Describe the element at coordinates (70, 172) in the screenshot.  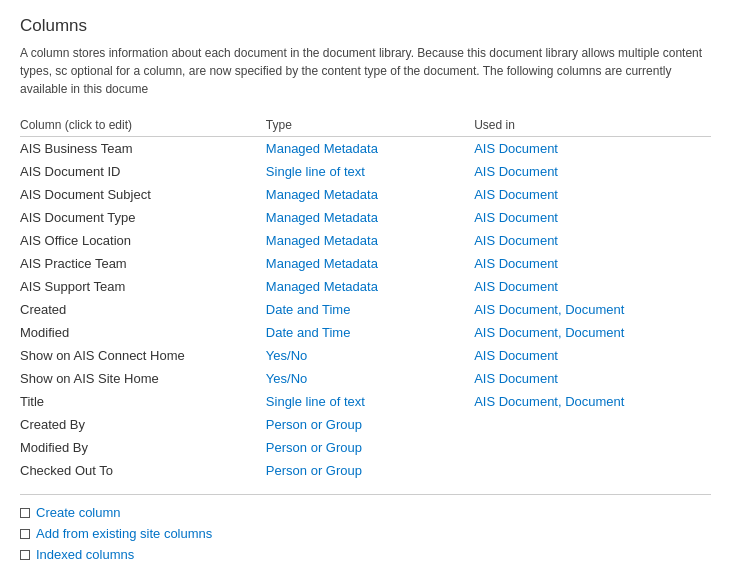
I see `column-name-link: AIS Document ID` at that location.